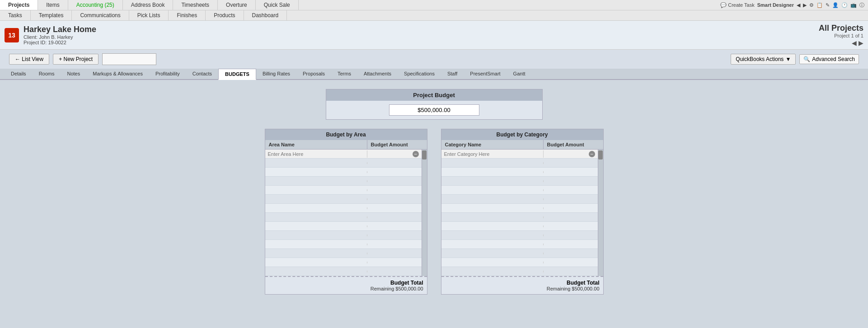 This screenshot has width=868, height=328. What do you see at coordinates (237, 74) in the screenshot?
I see `tab-budgets: BUDGETS` at bounding box center [237, 74].